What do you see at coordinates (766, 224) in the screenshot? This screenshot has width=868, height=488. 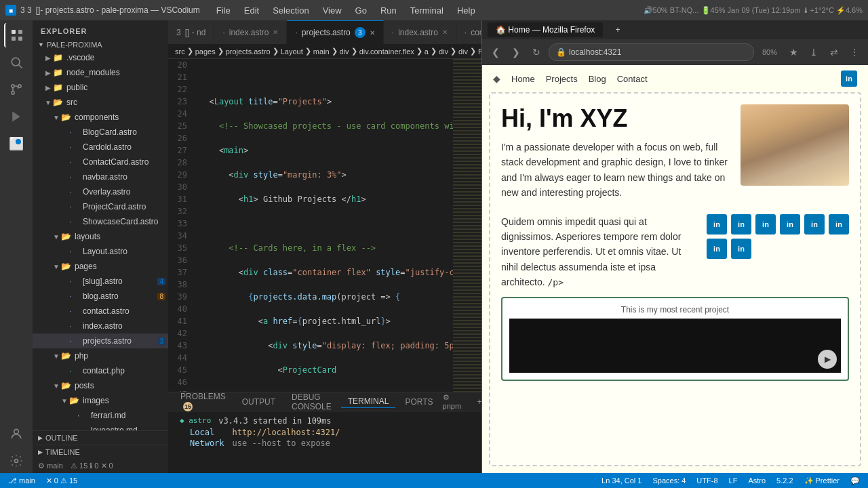 I see `linkedin-btn-3: in` at bounding box center [766, 224].